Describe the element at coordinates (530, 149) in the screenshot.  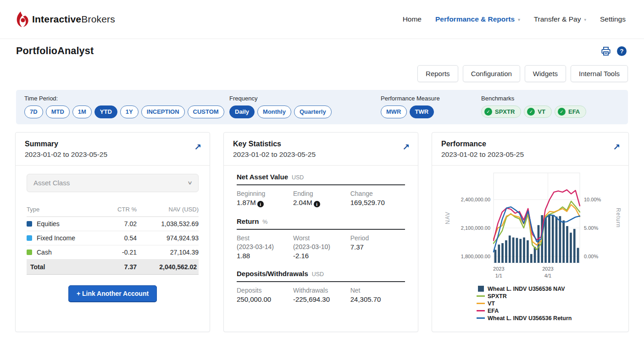
I see `performance-card-header: Performance 2023-01-02 to 2023-05-25 ↗` at that location.